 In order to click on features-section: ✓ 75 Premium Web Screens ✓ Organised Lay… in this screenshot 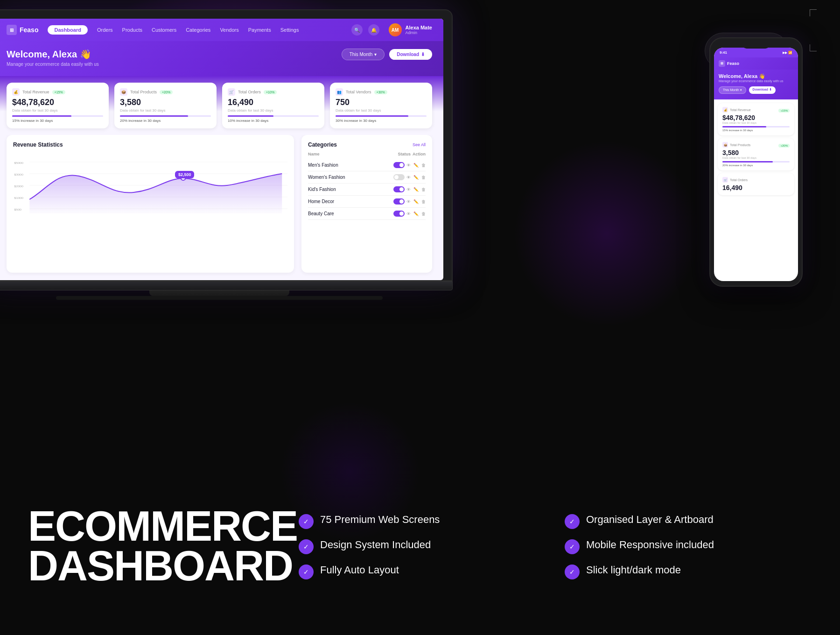, I will do `click(537, 546)`.